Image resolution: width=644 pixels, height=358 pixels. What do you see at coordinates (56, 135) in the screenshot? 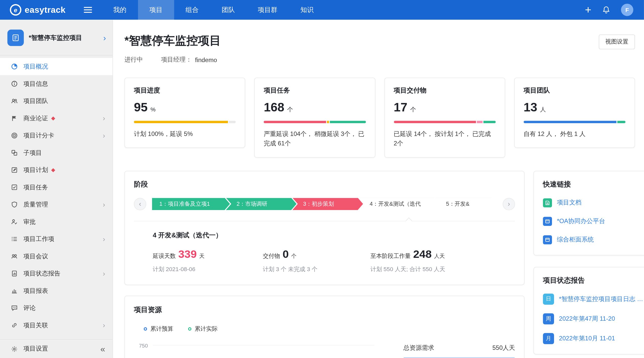
I see `sidebar-item-scorecard: 项目计分卡 ›` at bounding box center [56, 135].